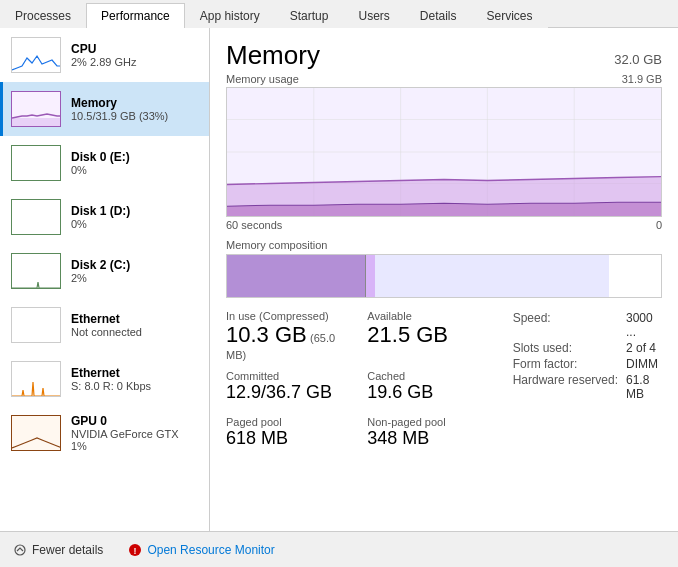 The width and height of the screenshot is (678, 567). Describe the element at coordinates (310, 16) in the screenshot. I see `tab-startup: Startup` at that location.